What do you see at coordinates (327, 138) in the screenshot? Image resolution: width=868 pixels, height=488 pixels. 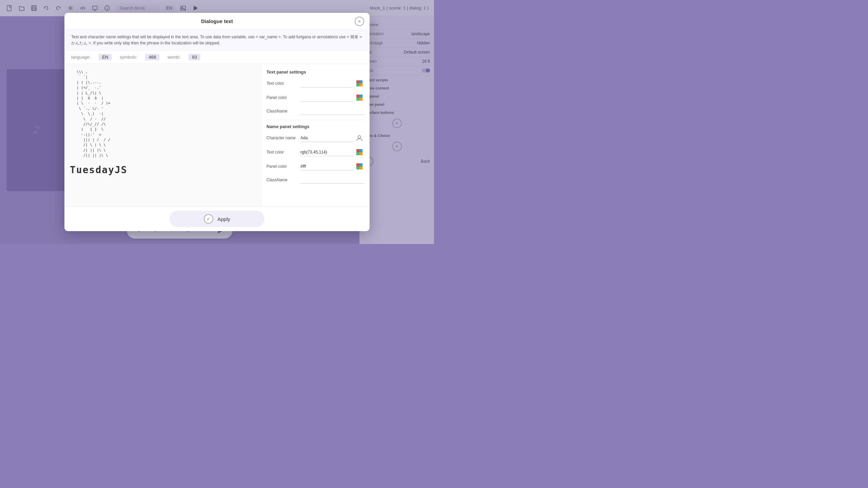 I see `character-name-input` at bounding box center [327, 138].